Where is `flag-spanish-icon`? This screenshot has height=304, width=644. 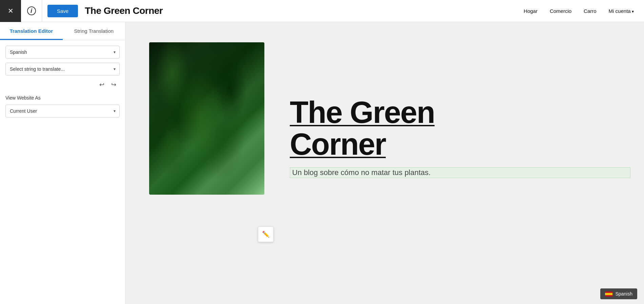 flag-spanish-icon is located at coordinates (609, 294).